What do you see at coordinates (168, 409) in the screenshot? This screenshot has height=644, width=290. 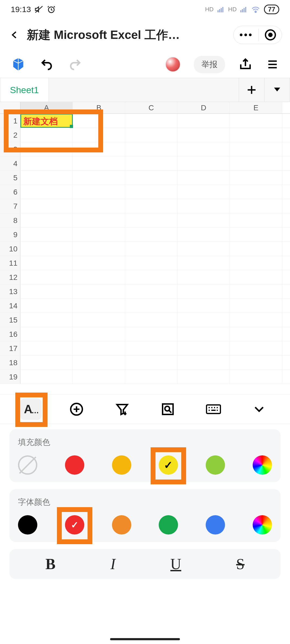 I see `find-button` at bounding box center [168, 409].